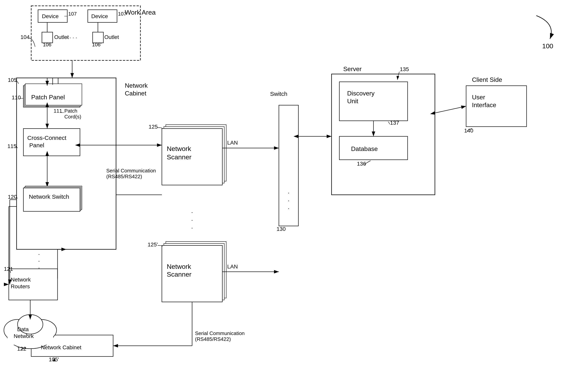  I want to click on lan1-label: LAN, so click(232, 143).